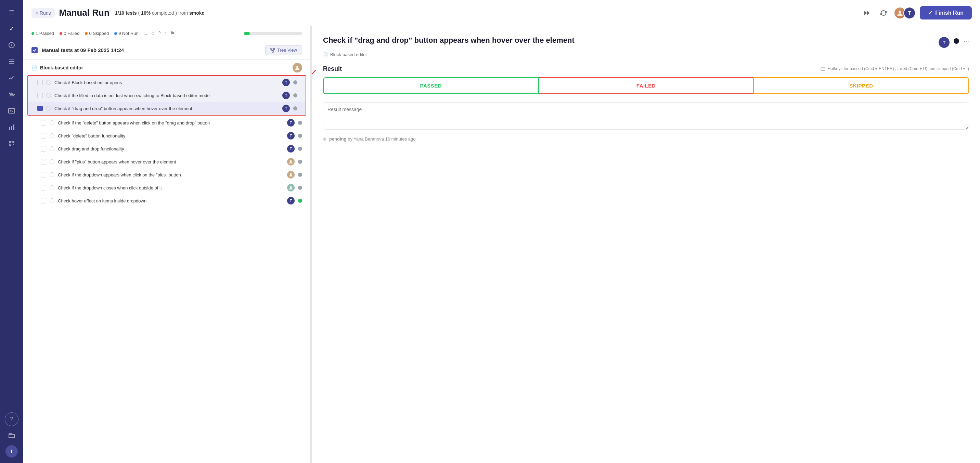 Image resolution: width=980 pixels, height=463 pixels. I want to click on breadcrumb: 📄 Block-based editor, so click(646, 55).